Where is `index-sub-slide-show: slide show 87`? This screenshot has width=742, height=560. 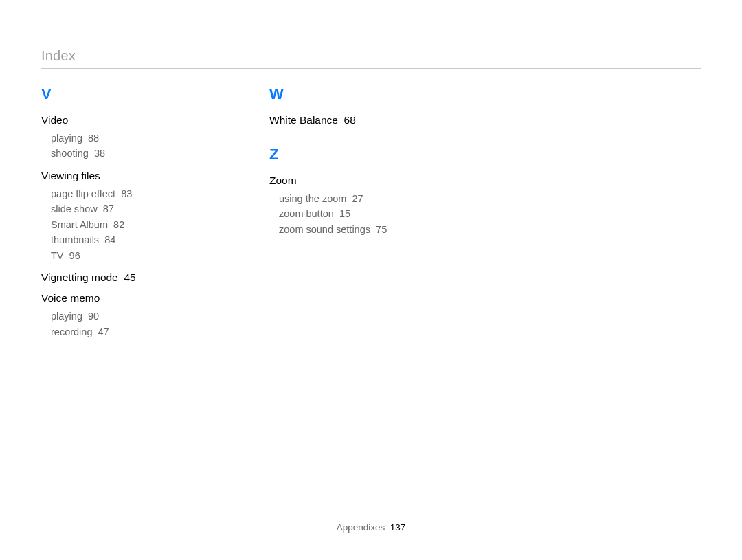
index-sub-slide-show: slide show 87 is located at coordinates (124, 209).